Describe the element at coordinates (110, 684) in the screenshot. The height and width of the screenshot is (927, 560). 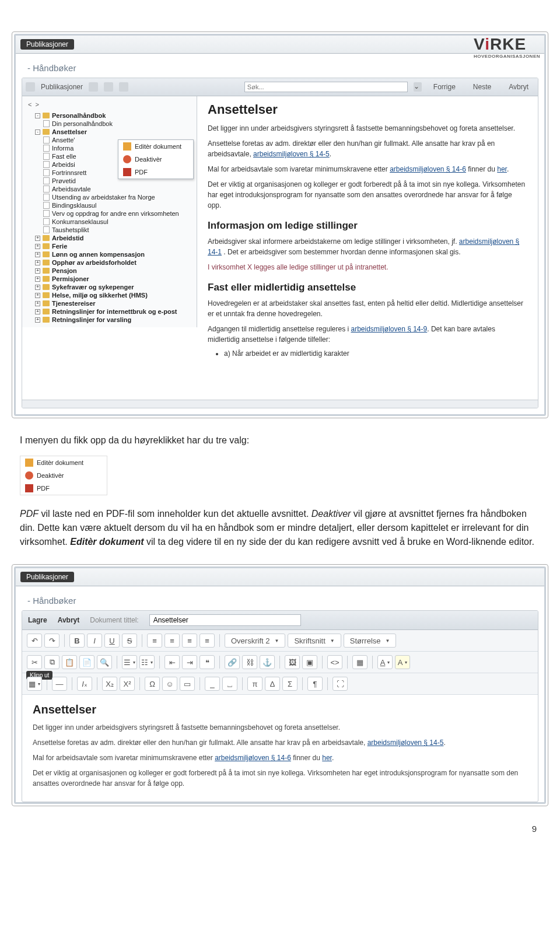
I see `subscript-button: X₂` at that location.